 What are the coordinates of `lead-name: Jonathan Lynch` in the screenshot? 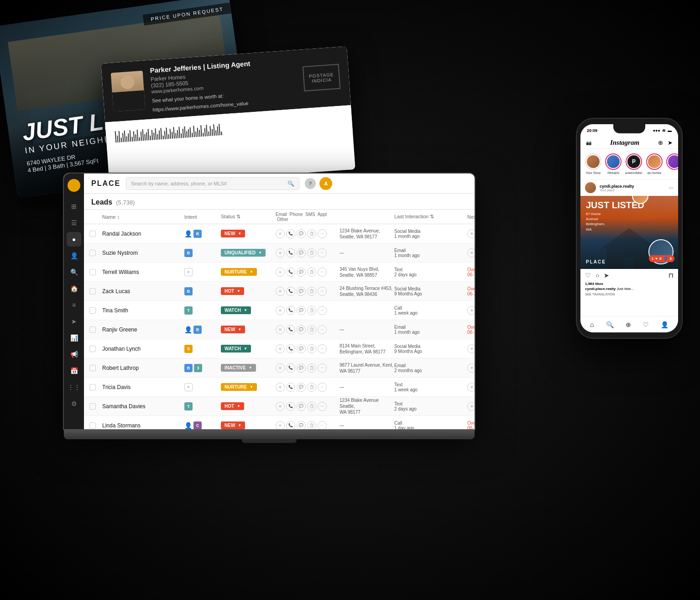 It's located at (143, 349).